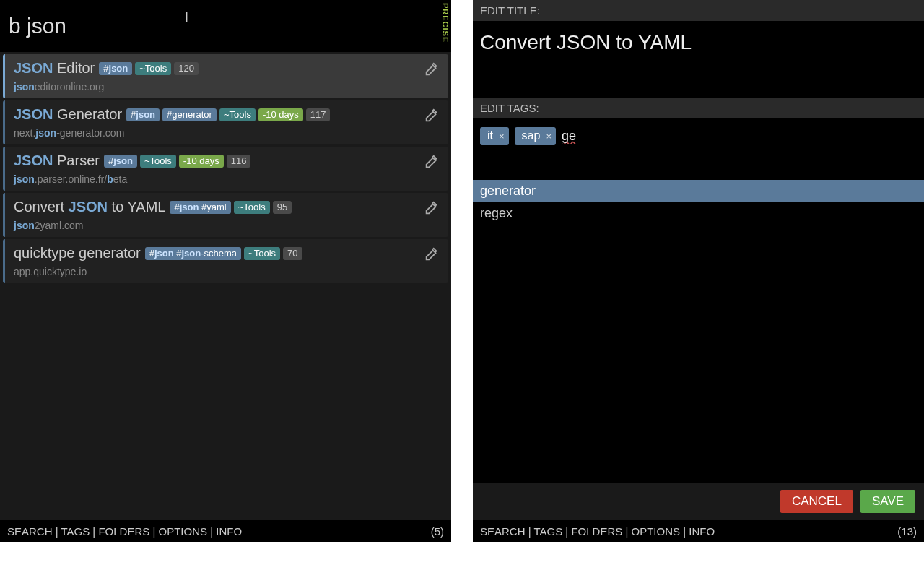 The height and width of the screenshot is (578, 924). Describe the element at coordinates (699, 214) in the screenshot. I see `tag-suggestion: regex` at that location.